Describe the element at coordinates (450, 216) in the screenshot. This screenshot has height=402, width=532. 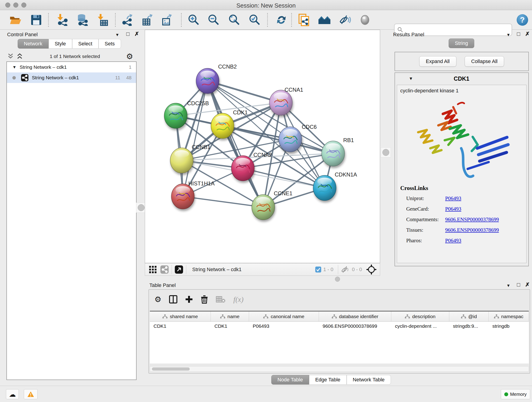
I see `crosslinks-section: CrossLinks Uniprot:P06493GeneCard:P06493…` at that location.